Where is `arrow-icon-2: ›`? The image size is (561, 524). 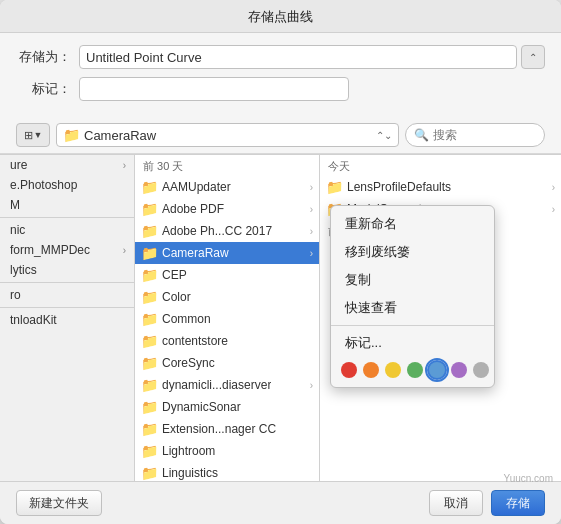
arrow-icon-2: › is located at coordinates (124, 250).